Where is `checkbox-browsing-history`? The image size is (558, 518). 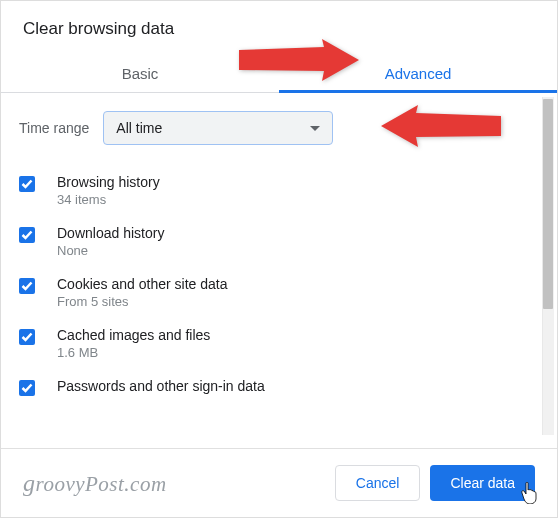
checkbox-browsing-history is located at coordinates (27, 184).